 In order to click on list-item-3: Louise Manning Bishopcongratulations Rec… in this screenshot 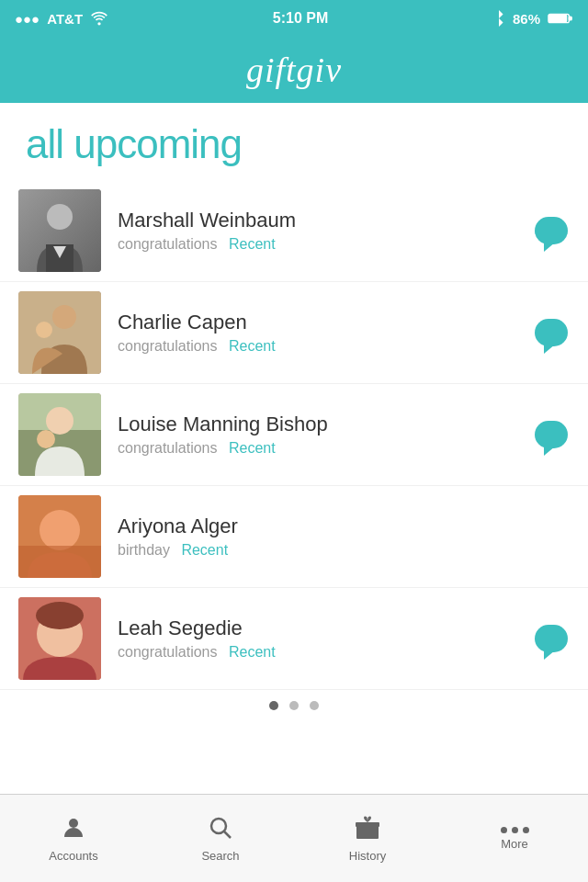, I will do `click(294, 435)`.